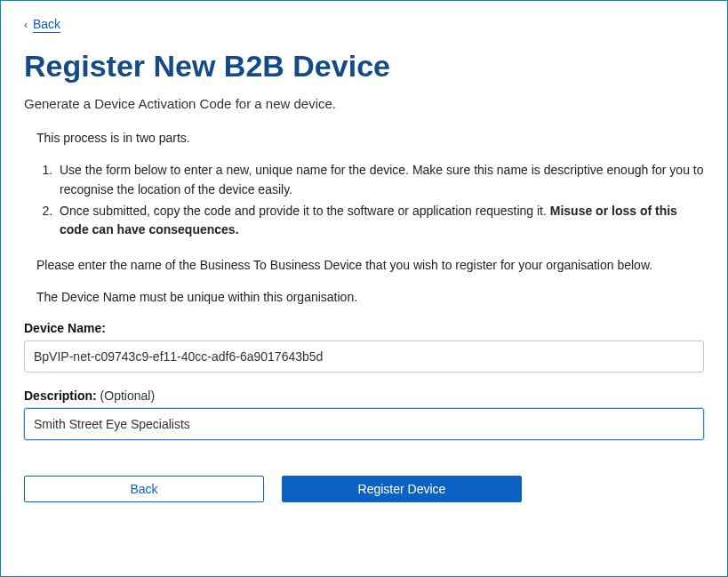 This screenshot has height=577, width=728. I want to click on back-link-label: Back, so click(46, 25).